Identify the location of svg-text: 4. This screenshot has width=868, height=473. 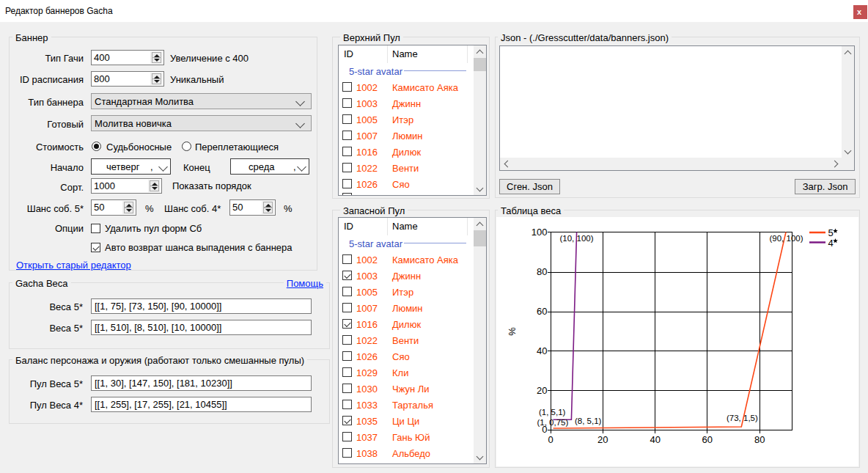
(831, 243).